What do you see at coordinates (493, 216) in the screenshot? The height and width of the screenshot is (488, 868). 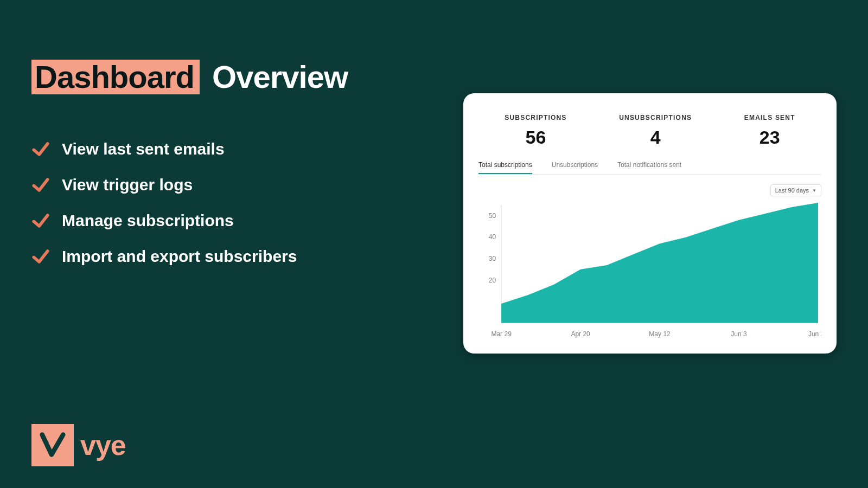 I see `svg-text: 50` at bounding box center [493, 216].